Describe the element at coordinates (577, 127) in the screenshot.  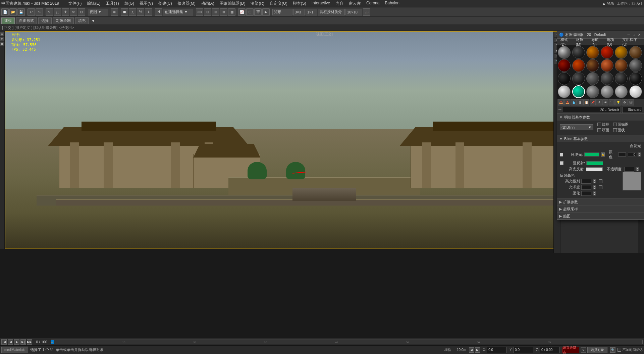
I see `shader-type-dropdown: (B)Blinn ▼` at that location.